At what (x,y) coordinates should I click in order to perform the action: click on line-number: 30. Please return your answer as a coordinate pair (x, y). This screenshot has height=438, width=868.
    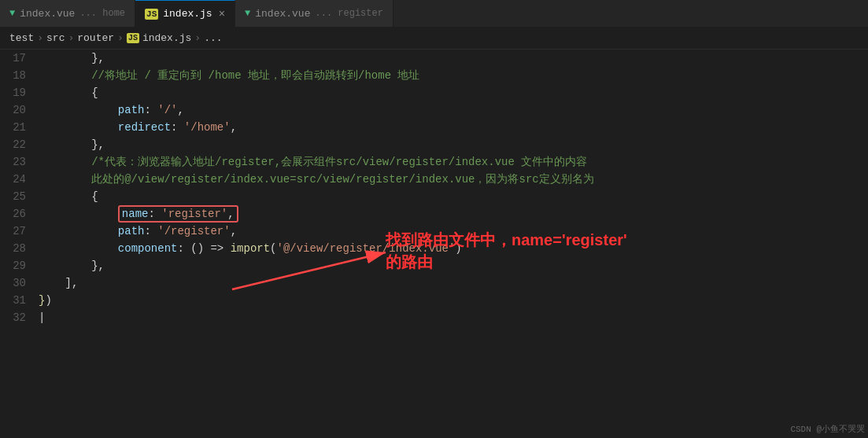
    Looking at the image, I should click on (17, 283).